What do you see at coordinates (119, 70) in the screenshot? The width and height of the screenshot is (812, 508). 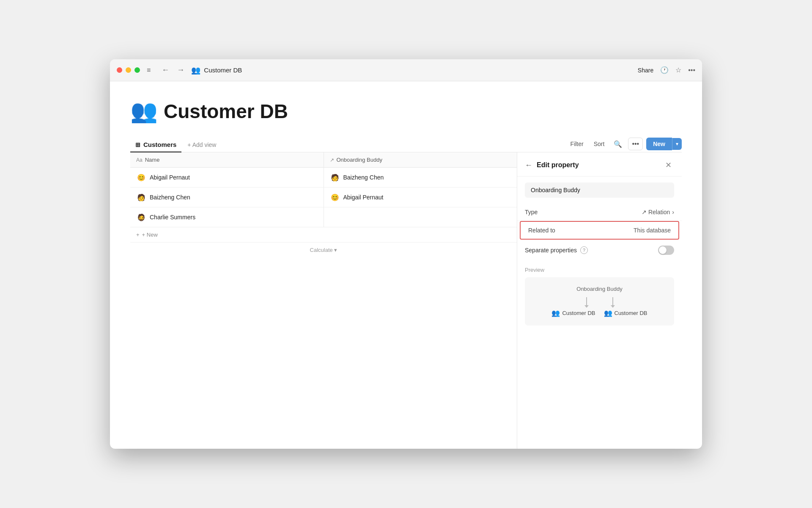 I see `close-button` at bounding box center [119, 70].